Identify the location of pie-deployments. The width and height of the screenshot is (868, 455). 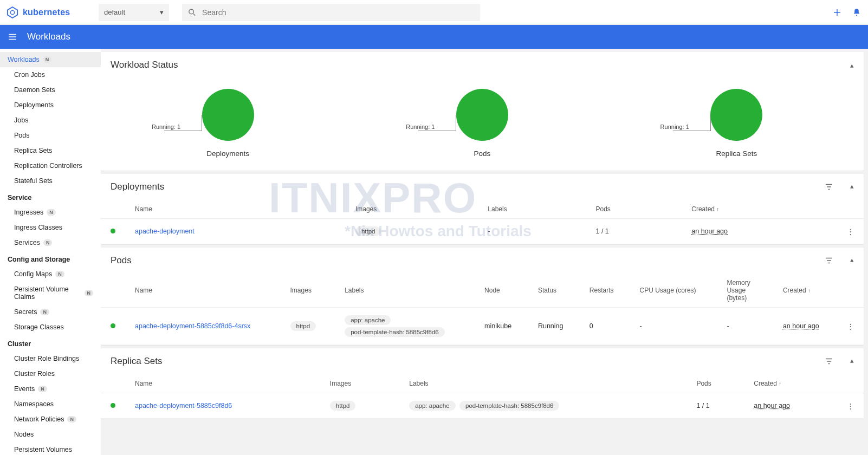
(228, 115).